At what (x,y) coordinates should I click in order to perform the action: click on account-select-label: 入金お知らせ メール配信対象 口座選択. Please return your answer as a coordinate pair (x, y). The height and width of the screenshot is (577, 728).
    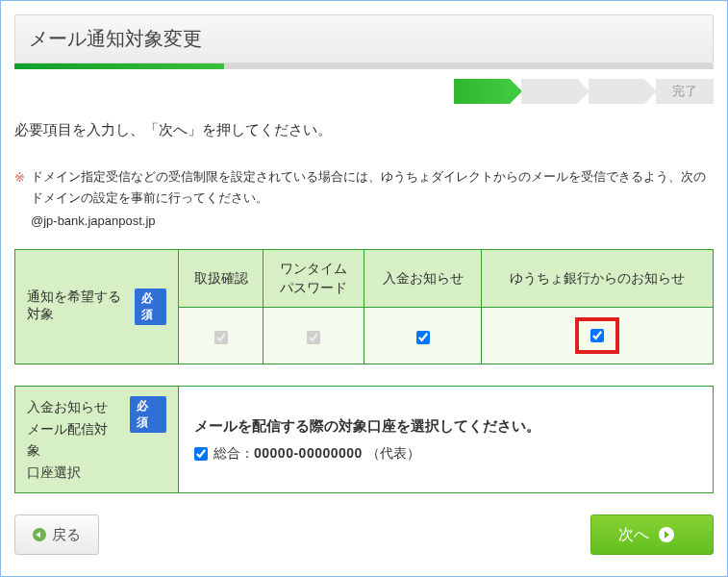
    Looking at the image, I should click on (73, 439).